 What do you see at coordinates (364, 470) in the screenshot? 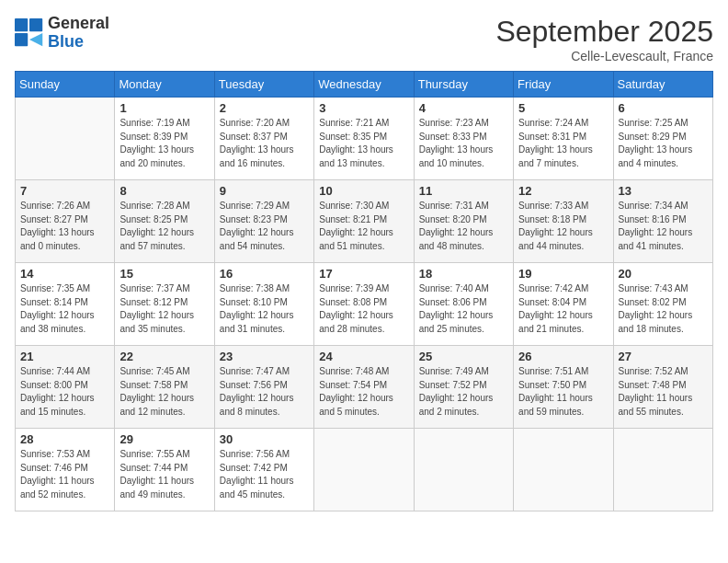
I see `calendar-week-row: 28Sunrise: 7:53 AM Sunset: 7:46 PM Dayli…` at bounding box center [364, 470].